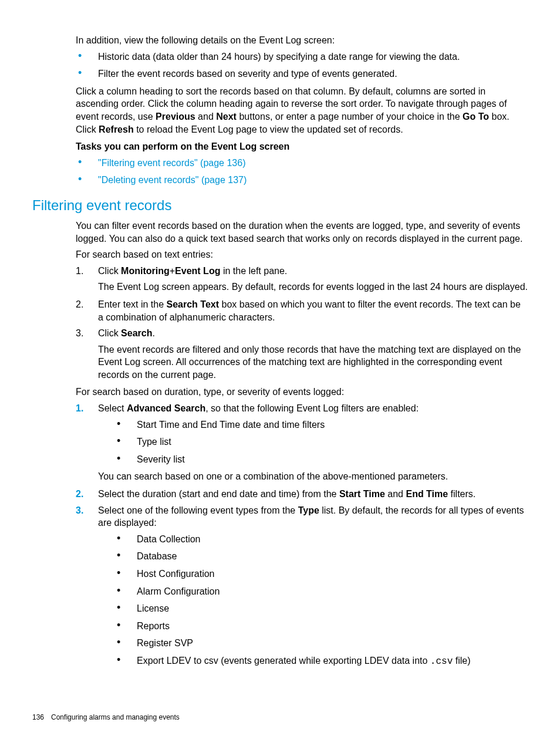 This screenshot has height=746, width=560. What do you see at coordinates (254, 271) in the screenshot?
I see `text-run: in the left pane.` at bounding box center [254, 271].